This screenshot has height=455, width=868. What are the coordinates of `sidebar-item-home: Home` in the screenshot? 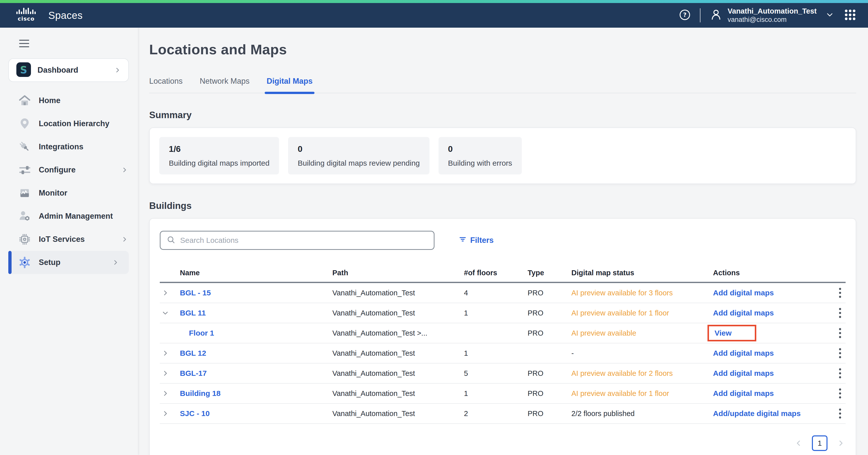 It's located at (69, 100).